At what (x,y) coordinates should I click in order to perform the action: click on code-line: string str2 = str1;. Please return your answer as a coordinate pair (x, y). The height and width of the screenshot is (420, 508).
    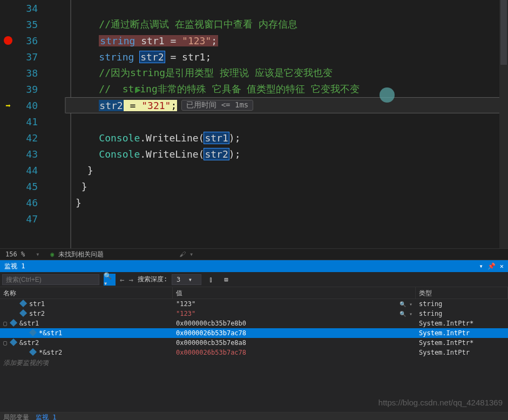
    Looking at the image, I should click on (289, 57).